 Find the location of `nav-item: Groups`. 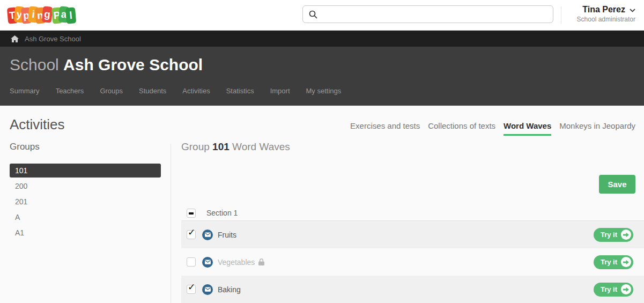

nav-item: Groups is located at coordinates (112, 91).